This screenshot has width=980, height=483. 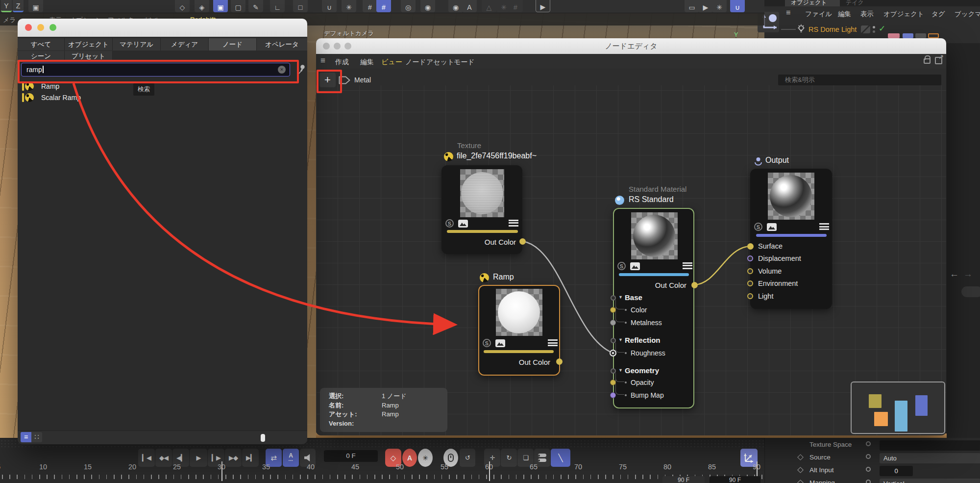 I want to click on om-menu-object: オブジェクト, so click(x=904, y=14).